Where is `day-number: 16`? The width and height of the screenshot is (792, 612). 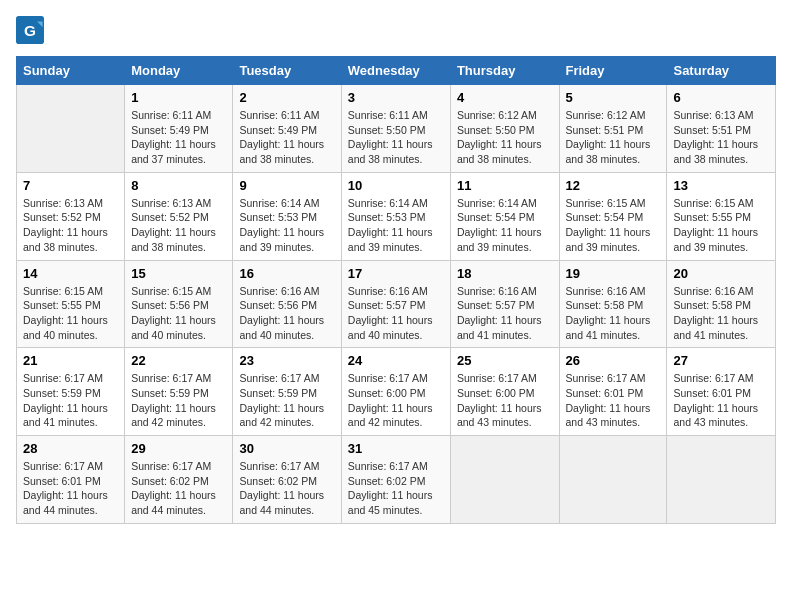 day-number: 16 is located at coordinates (286, 274).